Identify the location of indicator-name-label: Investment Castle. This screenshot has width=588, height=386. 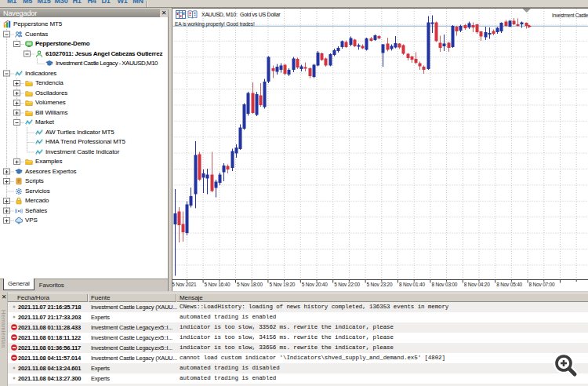
(570, 16).